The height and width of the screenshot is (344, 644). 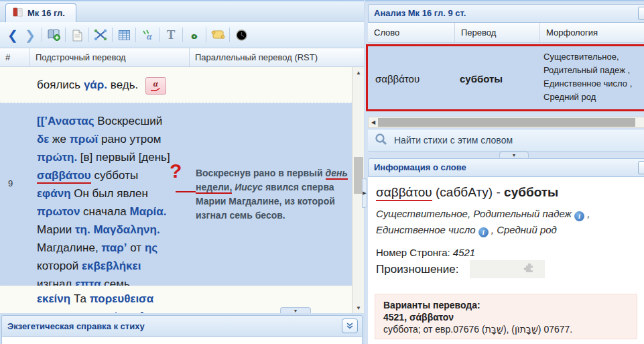 I want to click on column-header-word: Слово, so click(x=411, y=33).